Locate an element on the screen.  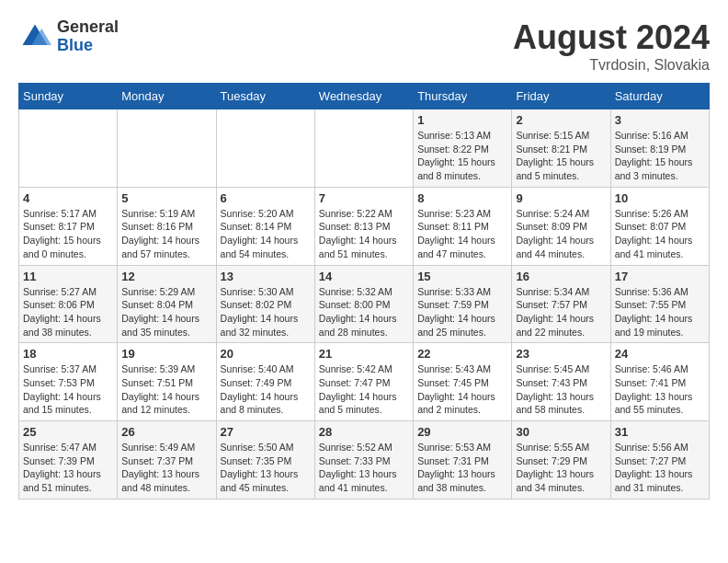
logo-icon is located at coordinates (35, 37).